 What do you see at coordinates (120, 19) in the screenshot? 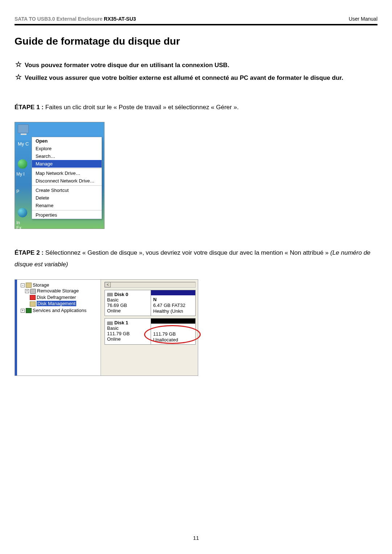
I see `product-model: RX35-AT-SU3` at bounding box center [120, 19].